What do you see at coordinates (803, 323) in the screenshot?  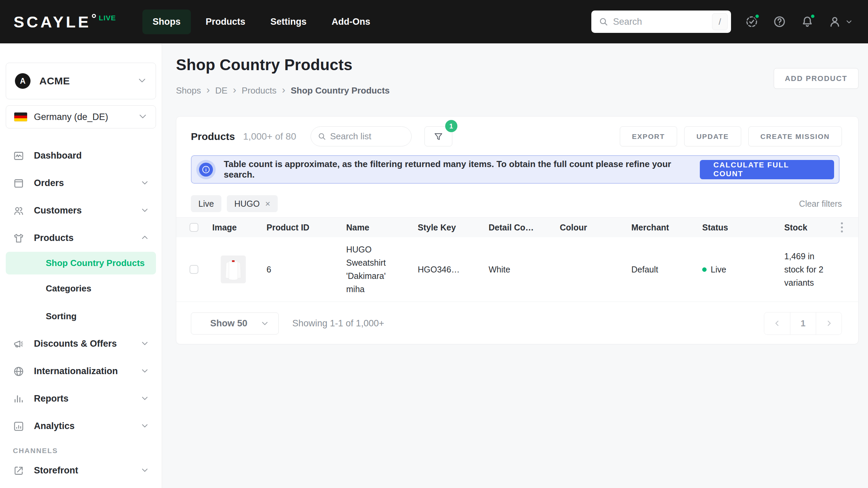 I see `pagination-current-page: 1` at bounding box center [803, 323].